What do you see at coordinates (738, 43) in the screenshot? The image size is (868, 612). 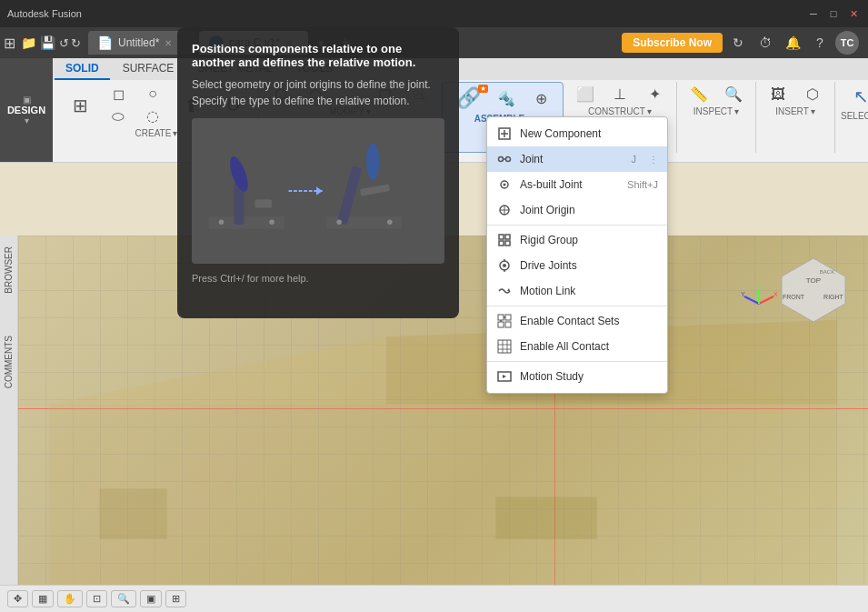 I see `refresh-button: ↻` at bounding box center [738, 43].